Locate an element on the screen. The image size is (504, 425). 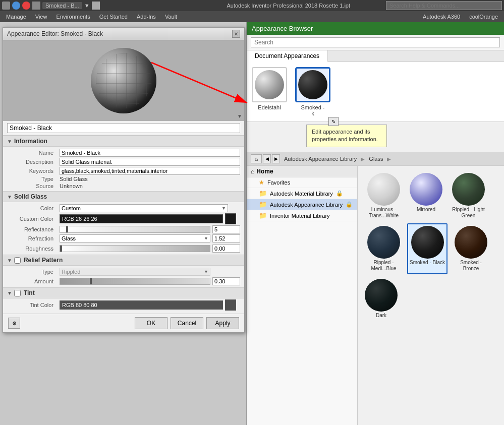
app-title: Autodesk Inventor Professional 2018 Rose… is located at coordinates (289, 6).